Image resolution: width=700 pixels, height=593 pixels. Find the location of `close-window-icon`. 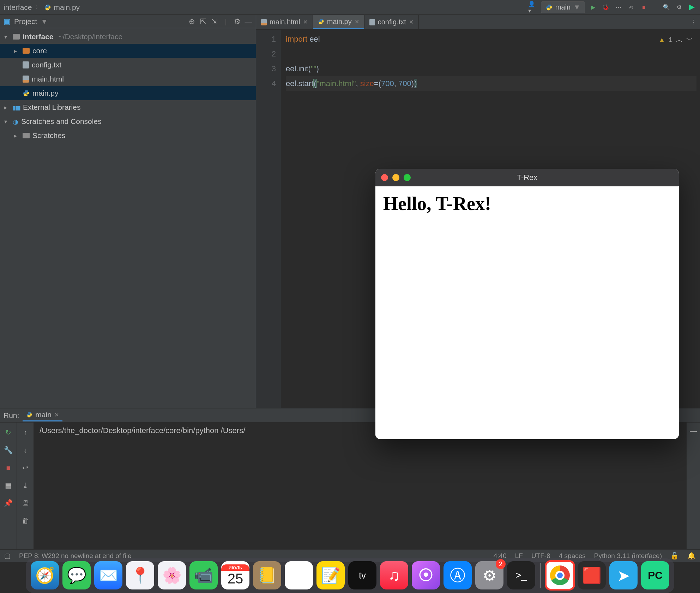

close-window-icon is located at coordinates (385, 178).